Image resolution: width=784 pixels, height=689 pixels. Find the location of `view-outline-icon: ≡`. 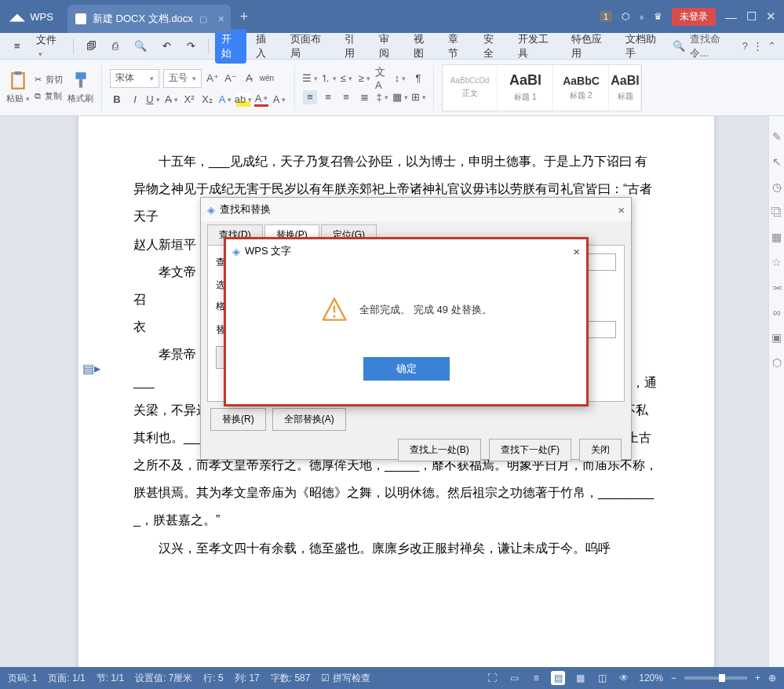

view-outline-icon: ≡ is located at coordinates (536, 678).